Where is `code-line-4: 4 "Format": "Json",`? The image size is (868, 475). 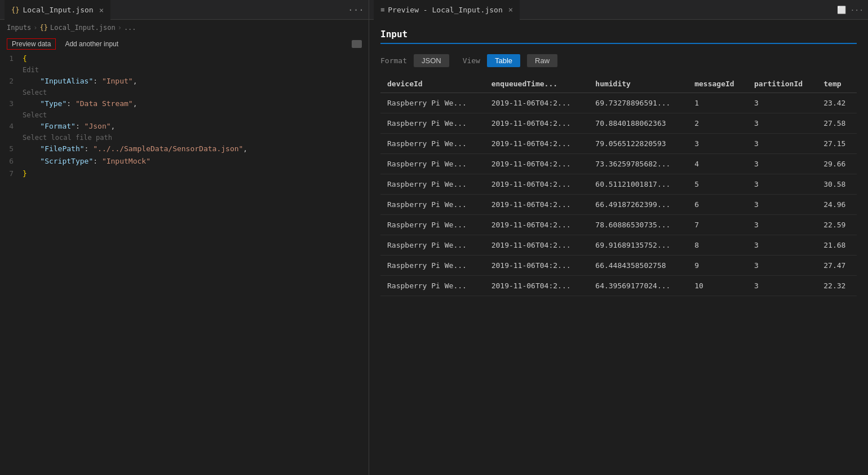 code-line-4: 4 "Format": "Json", is located at coordinates (184, 126).